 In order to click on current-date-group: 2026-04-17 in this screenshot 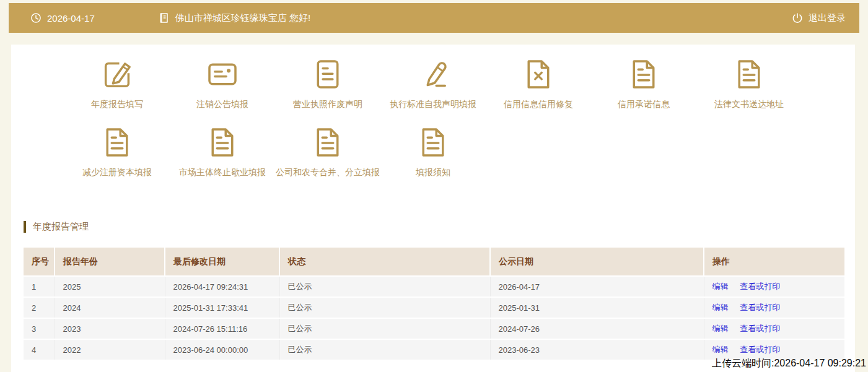, I will do `click(62, 18)`.